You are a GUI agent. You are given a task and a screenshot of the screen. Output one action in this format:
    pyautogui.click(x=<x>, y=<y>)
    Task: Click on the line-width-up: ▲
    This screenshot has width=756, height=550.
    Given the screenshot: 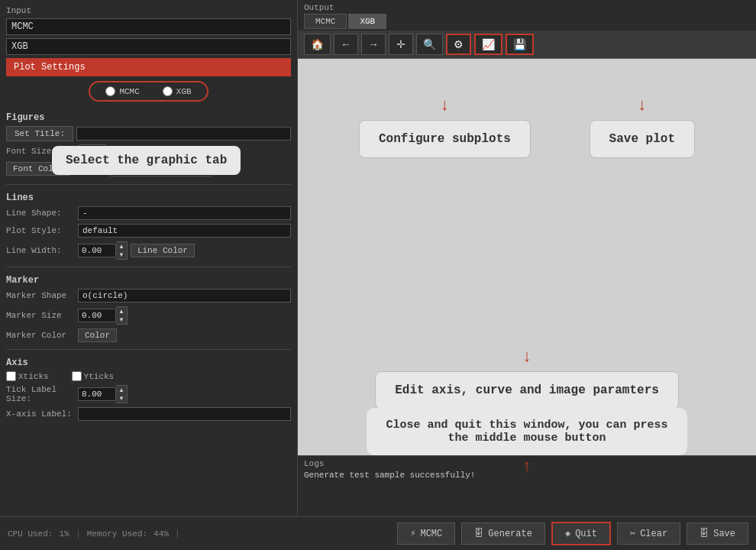 What is the action you would take?
    pyautogui.click(x=121, y=246)
    